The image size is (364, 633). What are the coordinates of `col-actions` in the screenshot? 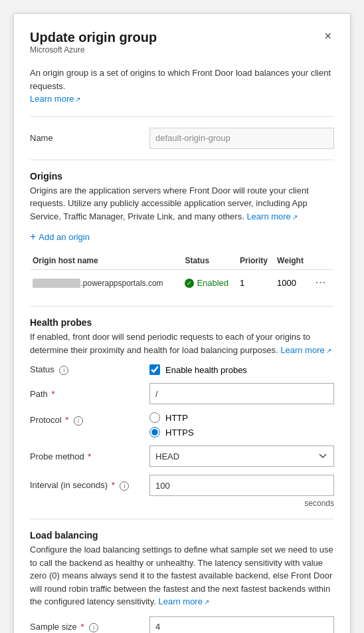 It's located at (322, 261).